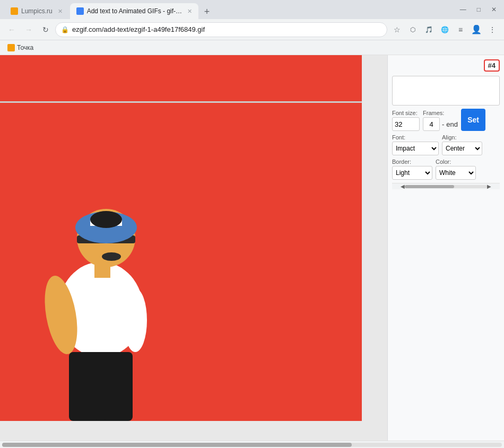 The height and width of the screenshot is (448, 504). I want to click on ezgif-favicon, so click(80, 11).